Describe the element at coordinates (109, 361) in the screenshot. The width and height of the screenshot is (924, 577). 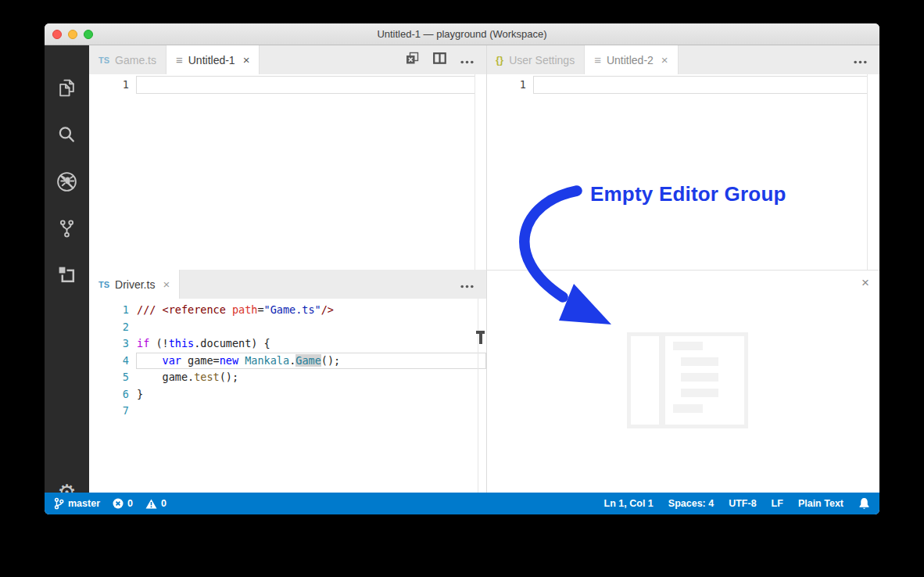
I see `line-number: 4` at that location.